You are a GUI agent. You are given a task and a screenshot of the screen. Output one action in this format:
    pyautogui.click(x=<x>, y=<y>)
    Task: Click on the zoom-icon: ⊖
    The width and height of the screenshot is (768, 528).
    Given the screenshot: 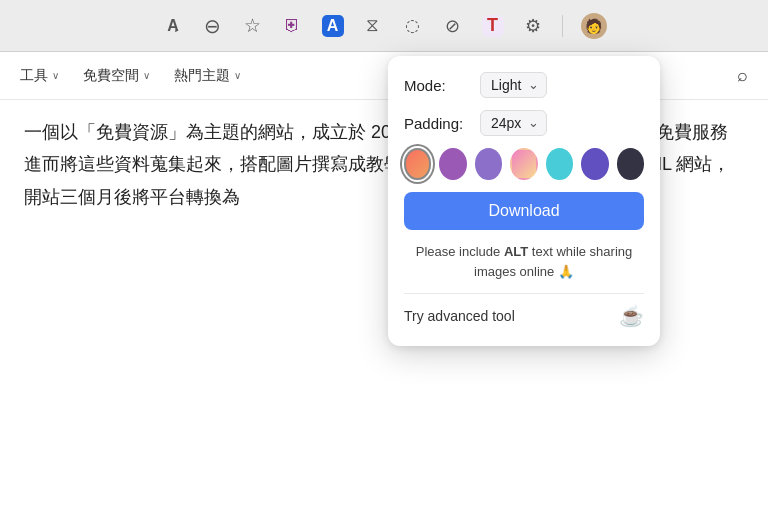 What is the action you would take?
    pyautogui.click(x=213, y=26)
    